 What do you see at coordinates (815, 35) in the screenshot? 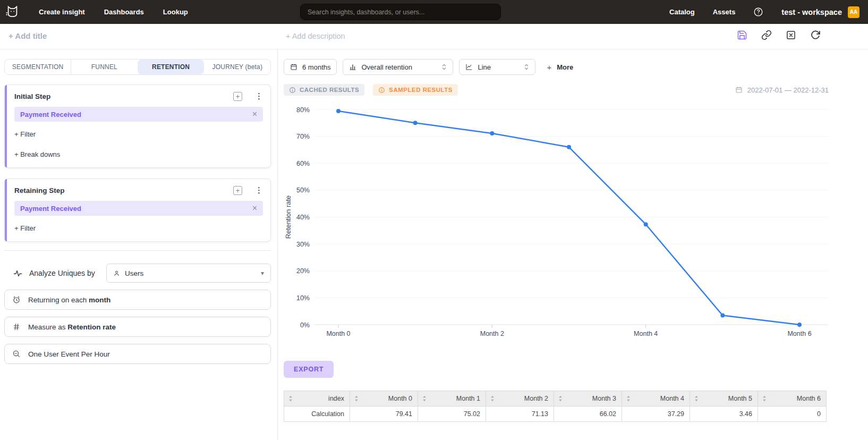
I see `refresh-icon` at bounding box center [815, 35].